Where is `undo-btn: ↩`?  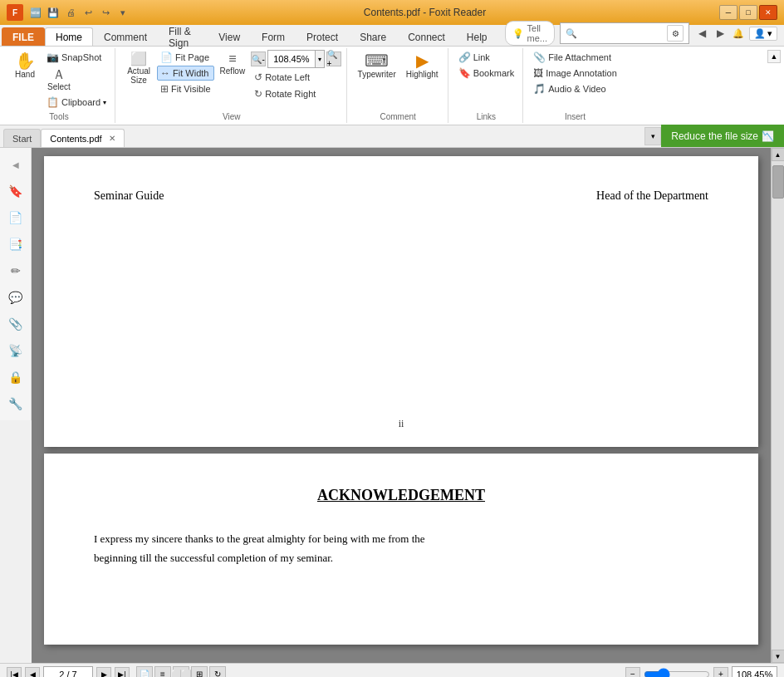
undo-btn: ↩ is located at coordinates (88, 12).